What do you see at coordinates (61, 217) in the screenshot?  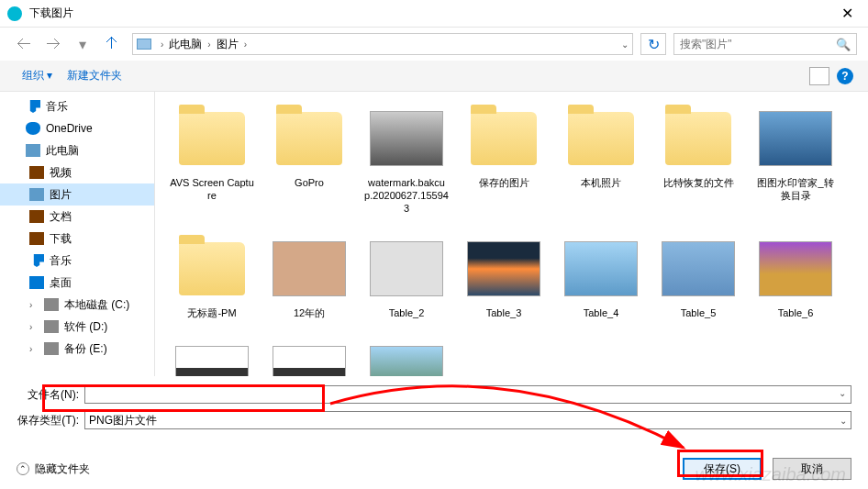 I see `sidebar-item-label: 文档` at bounding box center [61, 217].